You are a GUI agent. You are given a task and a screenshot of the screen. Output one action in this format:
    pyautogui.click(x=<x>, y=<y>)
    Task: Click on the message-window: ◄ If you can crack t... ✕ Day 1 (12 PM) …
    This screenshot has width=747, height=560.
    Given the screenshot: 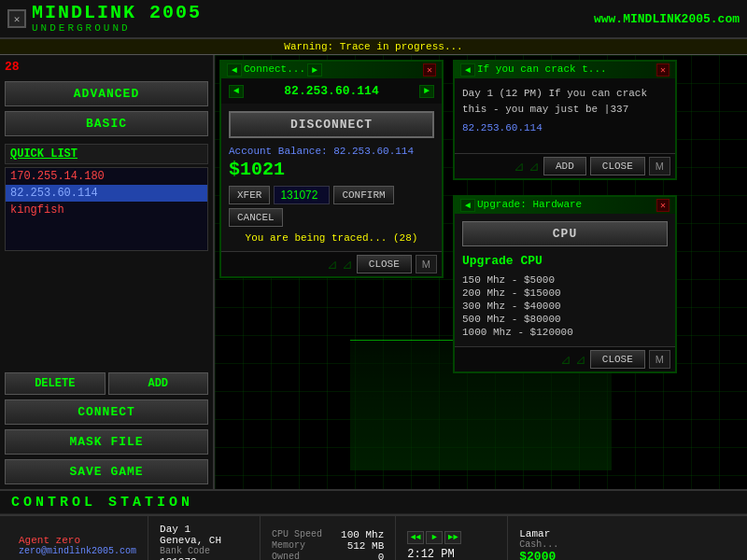 What is the action you would take?
    pyautogui.click(x=565, y=119)
    